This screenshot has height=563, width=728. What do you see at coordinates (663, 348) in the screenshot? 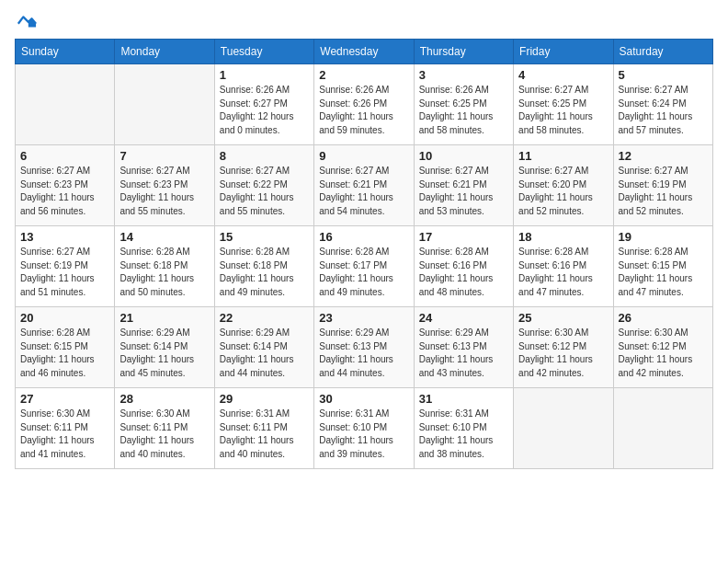
I see `calendar-day-cell: 26Sunrise: 6:30 AMSunset: 6:12 PMDayligh…` at bounding box center [663, 348].